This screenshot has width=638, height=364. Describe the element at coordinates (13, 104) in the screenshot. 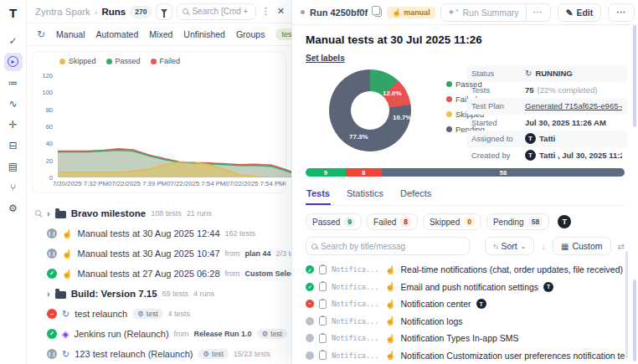

I see `sidebar-item-analytics: ∿` at that location.